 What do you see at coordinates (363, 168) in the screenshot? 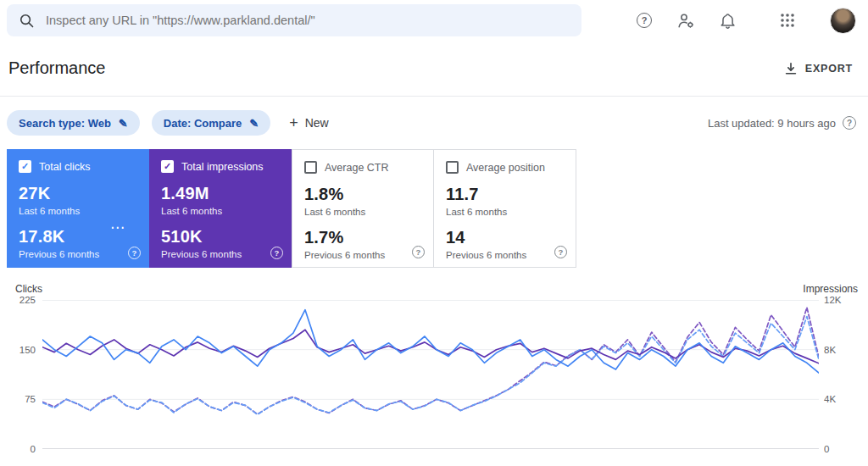
I see `card-header: Average CTR` at bounding box center [363, 168].